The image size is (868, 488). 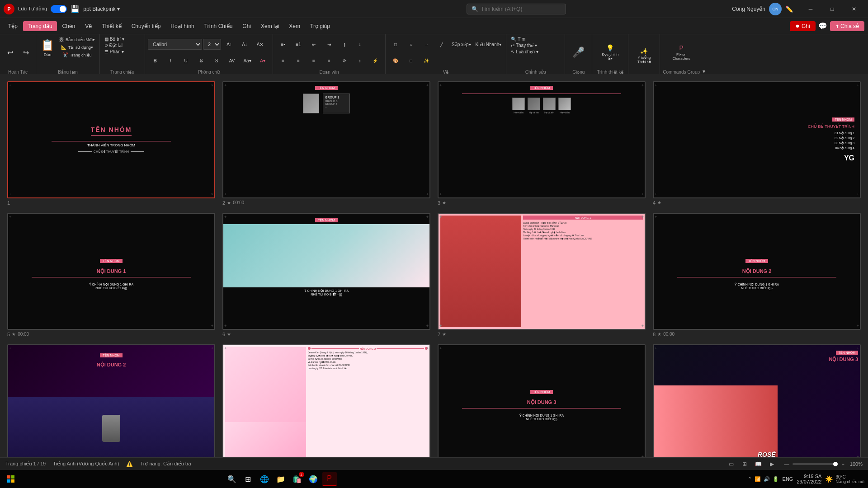 What do you see at coordinates (326, 144) in the screenshot?
I see `slide-item-2: + + + + TÊN NHÓM GROUP 1 GROUP S GROUP 5` at bounding box center [326, 144].